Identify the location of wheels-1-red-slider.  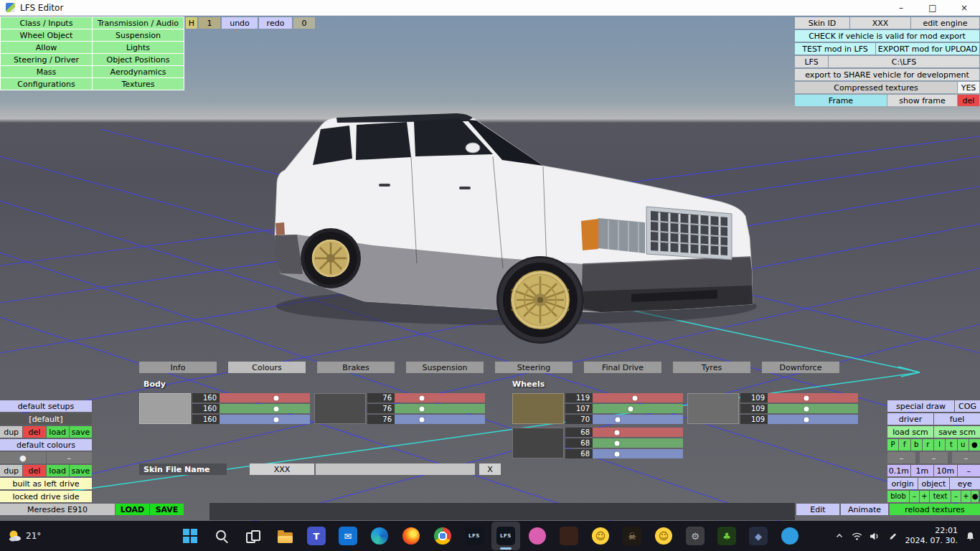
(638, 397).